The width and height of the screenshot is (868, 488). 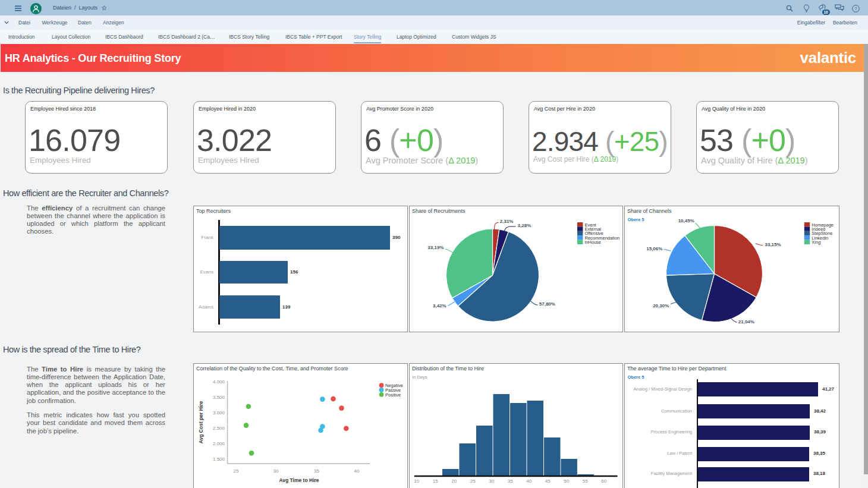 What do you see at coordinates (298, 480) in the screenshot?
I see `svg-text: Avg Time to Hire` at bounding box center [298, 480].